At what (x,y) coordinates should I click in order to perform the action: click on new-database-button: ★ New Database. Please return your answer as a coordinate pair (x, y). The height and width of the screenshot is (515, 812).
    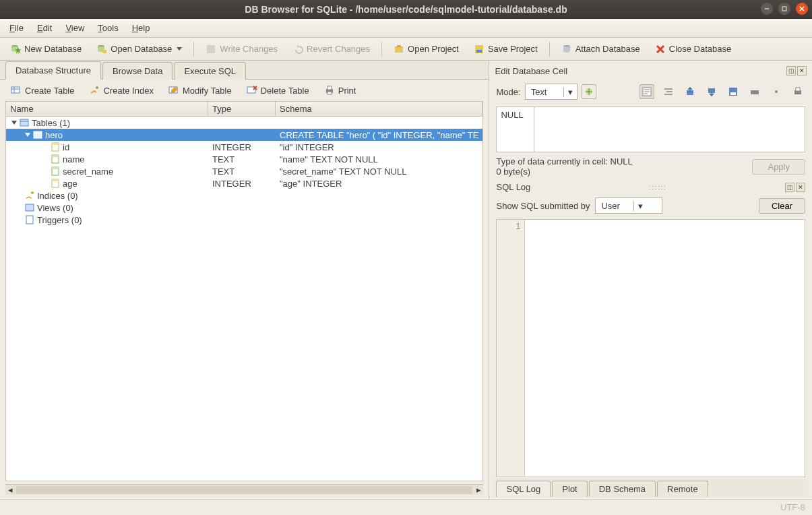
    Looking at the image, I should click on (46, 49).